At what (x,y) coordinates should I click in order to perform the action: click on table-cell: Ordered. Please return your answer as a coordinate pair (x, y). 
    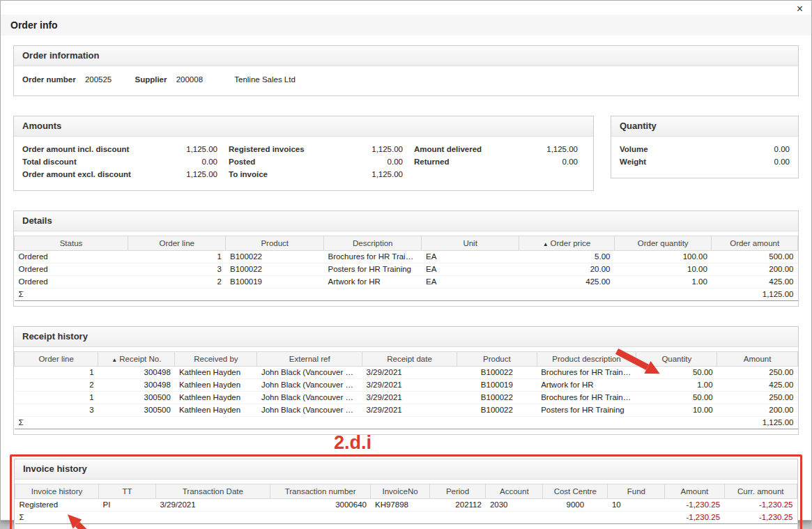
    Looking at the image, I should click on (71, 282).